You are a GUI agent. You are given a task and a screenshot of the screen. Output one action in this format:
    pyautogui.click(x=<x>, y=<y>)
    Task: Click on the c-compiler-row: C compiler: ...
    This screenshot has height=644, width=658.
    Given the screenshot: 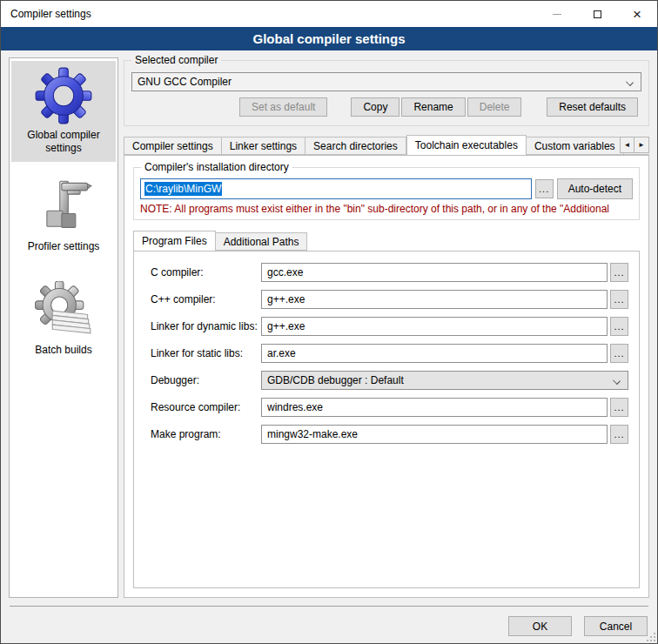 What is the action you would take?
    pyautogui.click(x=386, y=272)
    